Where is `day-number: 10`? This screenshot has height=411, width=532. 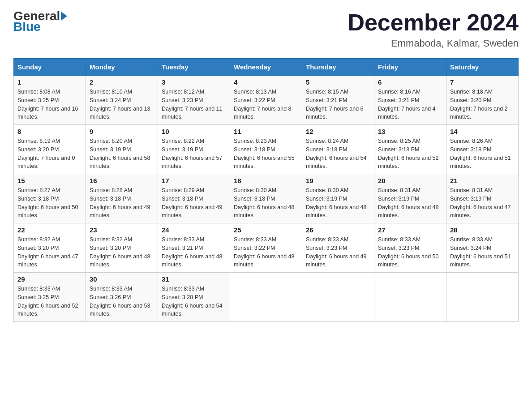 day-number: 10 is located at coordinates (194, 132).